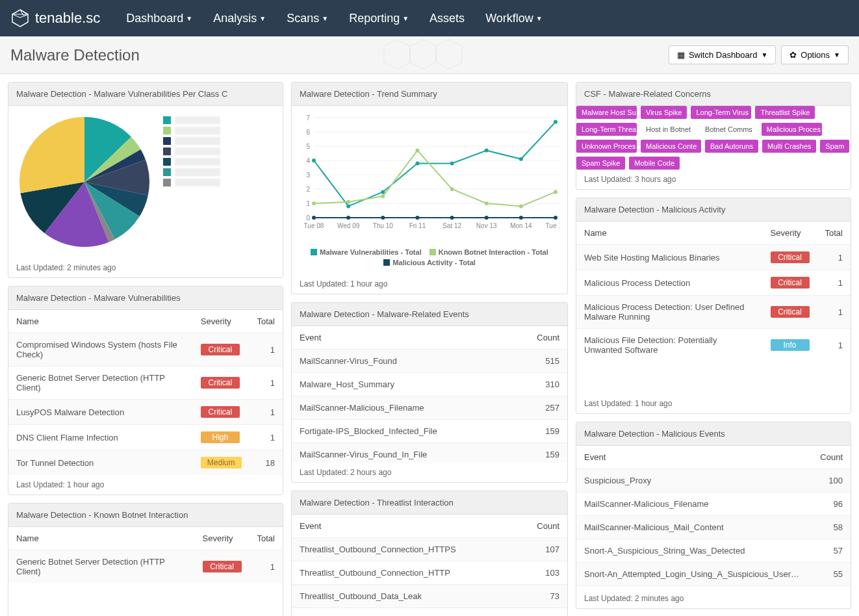 The height and width of the screenshot is (616, 859). Describe the element at coordinates (669, 257) in the screenshot. I see `cell-name: Web Site Hosting Malicious Binaries` at that location.